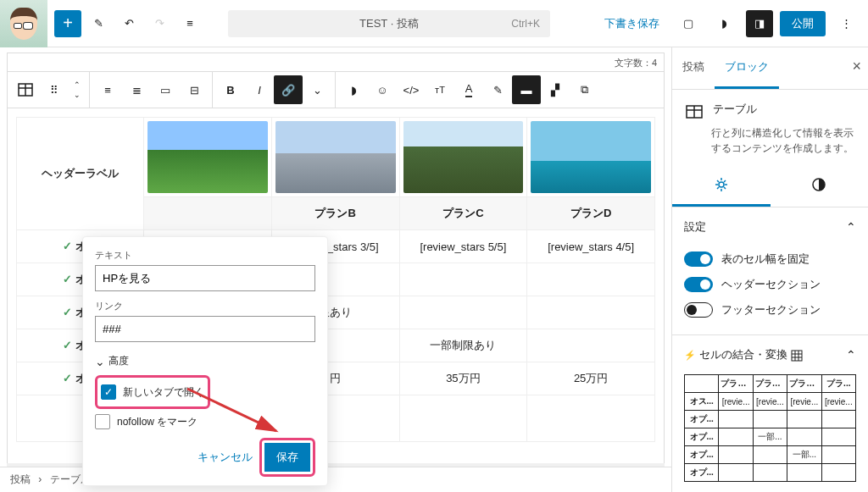 The width and height of the screenshot is (868, 492). What do you see at coordinates (190, 24) in the screenshot?
I see `document-outline-button: ≡` at bounding box center [190, 24].